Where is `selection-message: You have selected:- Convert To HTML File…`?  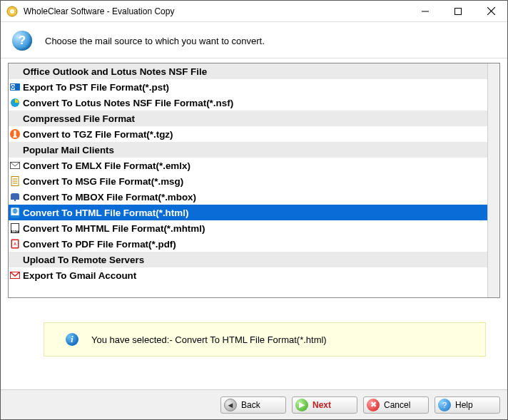 selection-message: You have selected:- Convert To HTML File… is located at coordinates (209, 339).